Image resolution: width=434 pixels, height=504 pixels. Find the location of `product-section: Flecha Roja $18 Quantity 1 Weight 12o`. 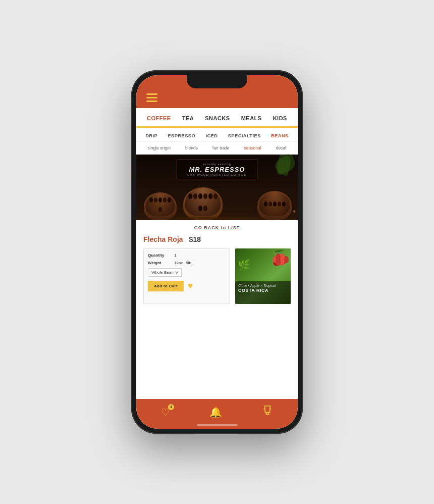

product-section: Flecha Roja $18 Quantity 1 Weight 12o is located at coordinates (217, 273).